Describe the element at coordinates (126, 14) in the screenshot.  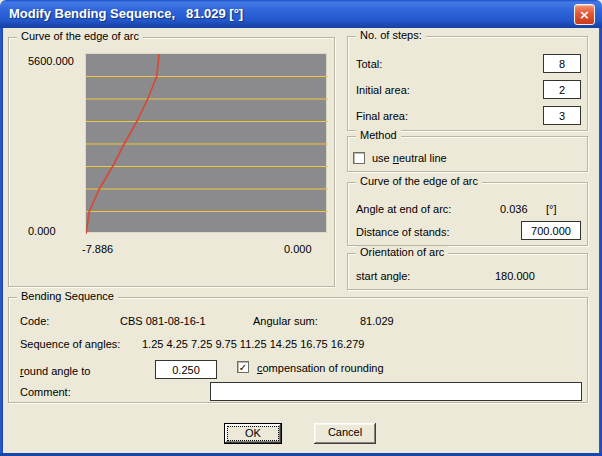
I see `window-title: Modify Bending Sequence, 81.029 [°]` at that location.